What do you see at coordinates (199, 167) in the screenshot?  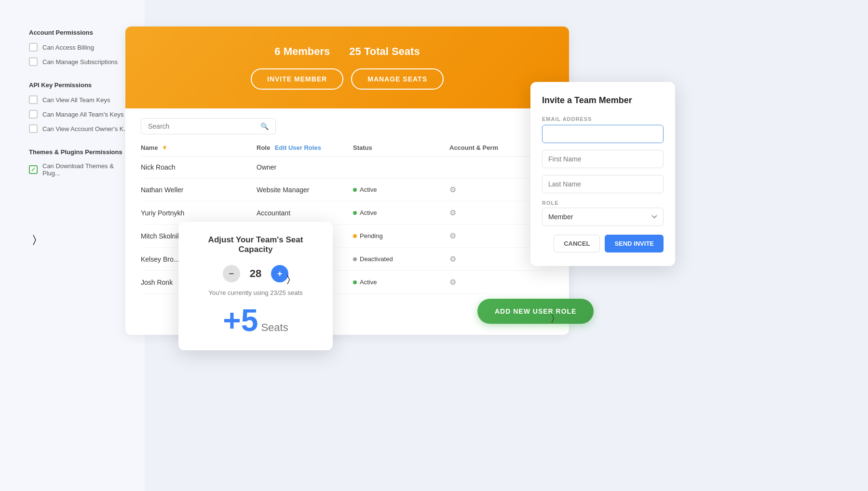 I see `cell-name: Nick Roach` at bounding box center [199, 167].